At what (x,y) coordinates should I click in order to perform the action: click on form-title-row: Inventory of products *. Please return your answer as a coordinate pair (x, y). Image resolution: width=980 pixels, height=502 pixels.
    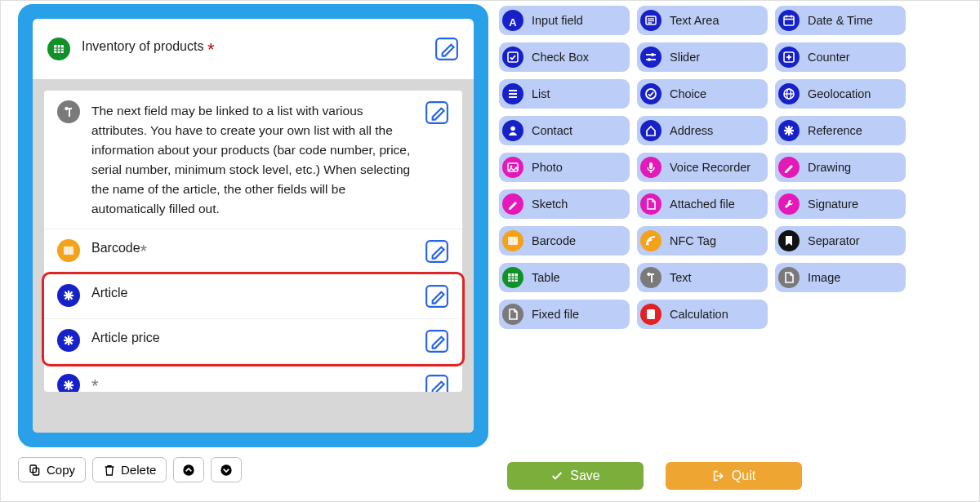
    Looking at the image, I should click on (253, 49).